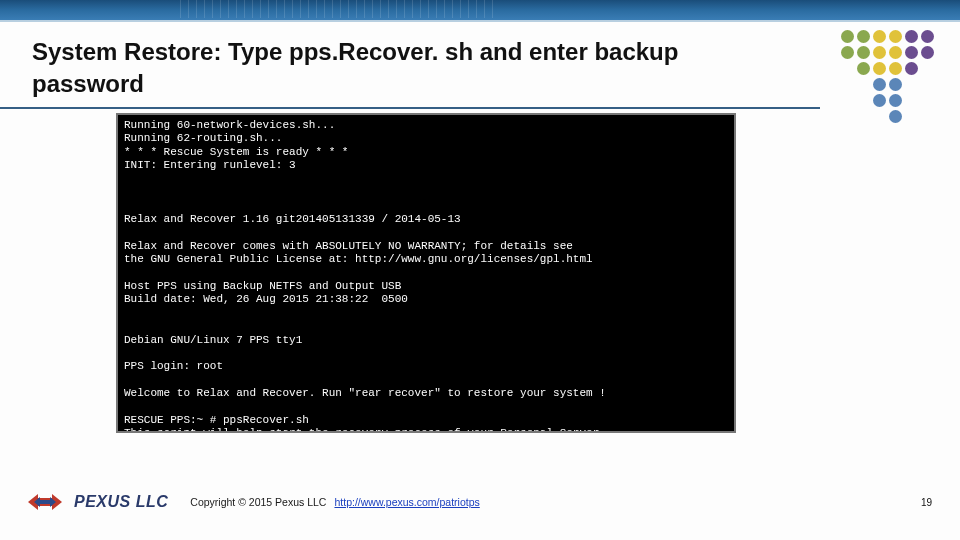  What do you see at coordinates (888, 78) in the screenshot?
I see `decorative-dot-grid` at bounding box center [888, 78].